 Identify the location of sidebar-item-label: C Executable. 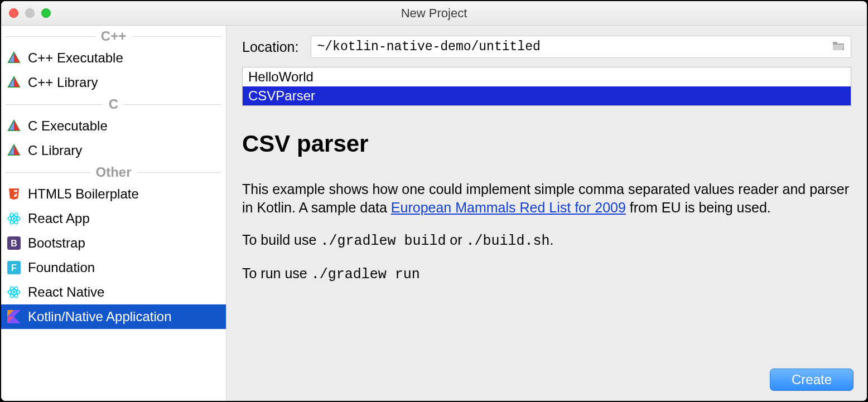
(68, 126).